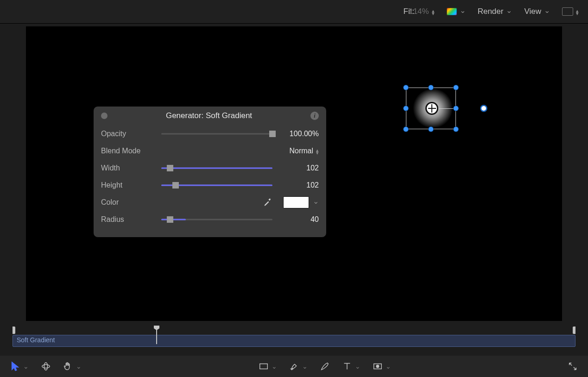 The height and width of the screenshot is (377, 588). I want to click on rectangle-icon, so click(568, 12).